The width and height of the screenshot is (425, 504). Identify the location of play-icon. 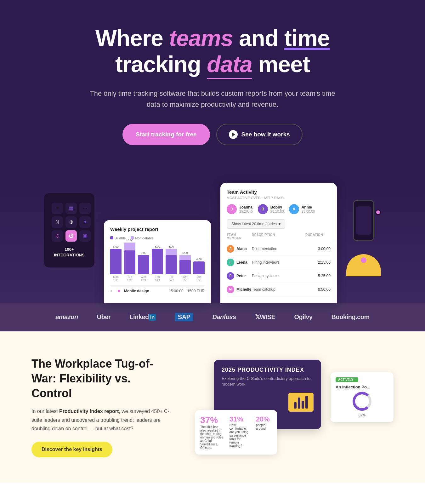
(233, 135).